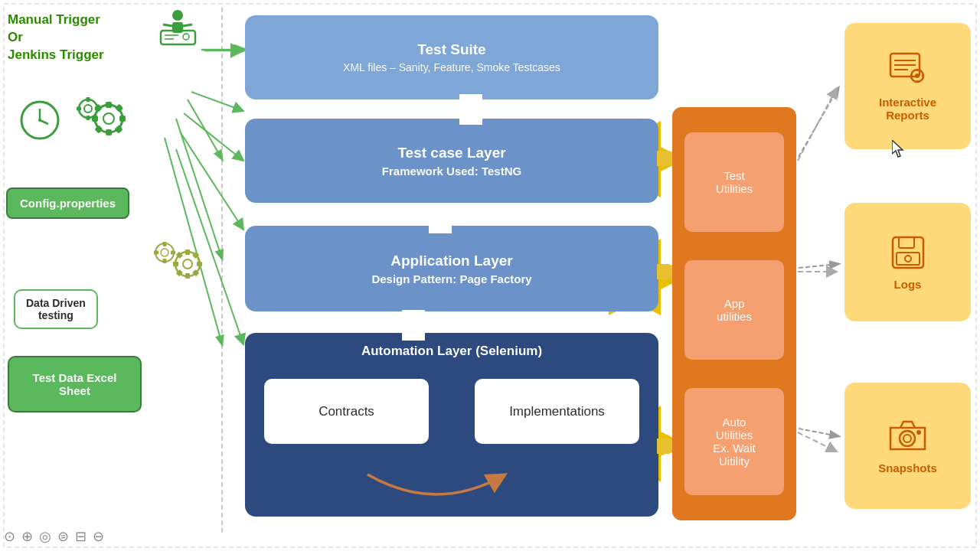  Describe the element at coordinates (452, 153) in the screenshot. I see `test-case-title: Test case Layer` at that location.